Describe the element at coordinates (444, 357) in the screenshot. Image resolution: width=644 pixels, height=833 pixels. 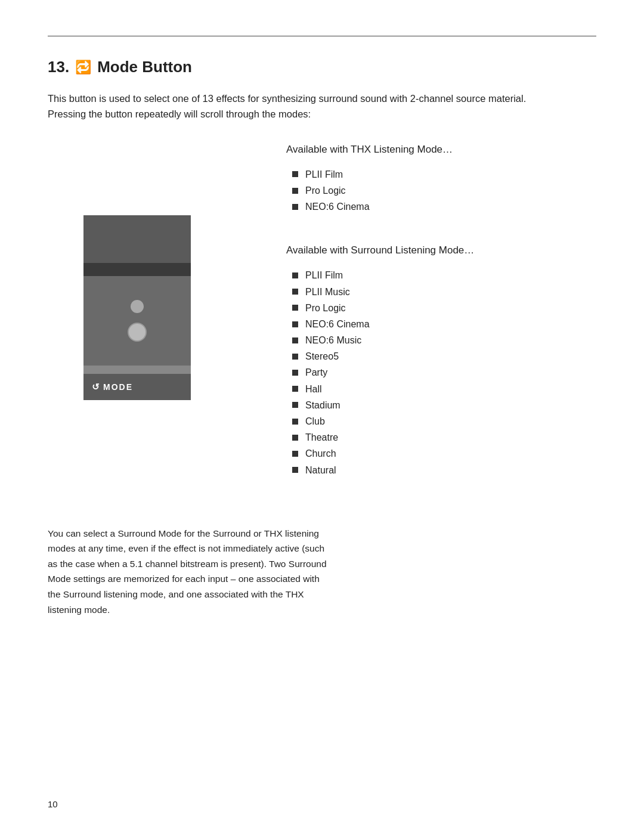
I see `list-item: Stereo5` at that location.